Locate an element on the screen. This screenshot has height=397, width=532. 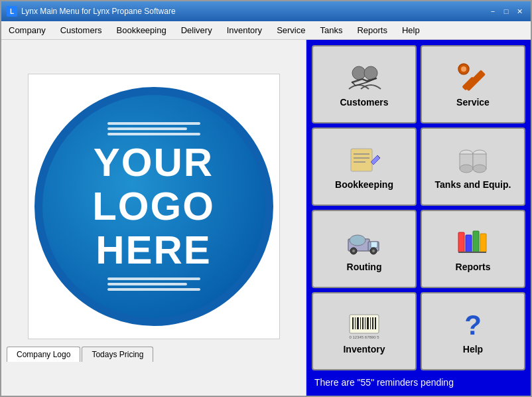
menu-service: Service is located at coordinates (291, 31).